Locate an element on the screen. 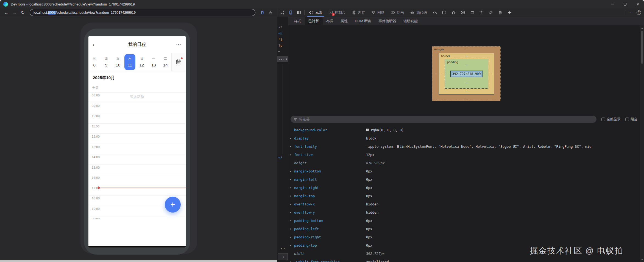  computed-property-row: ▶padding-right0px is located at coordinates (464, 237).